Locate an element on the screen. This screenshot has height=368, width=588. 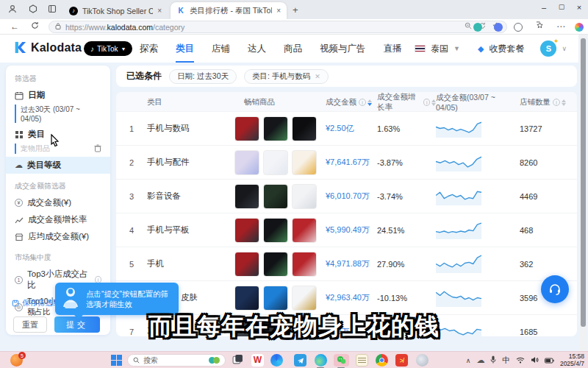
taskbar-clock: 15:58 2025/4/7 is located at coordinates (572, 361).